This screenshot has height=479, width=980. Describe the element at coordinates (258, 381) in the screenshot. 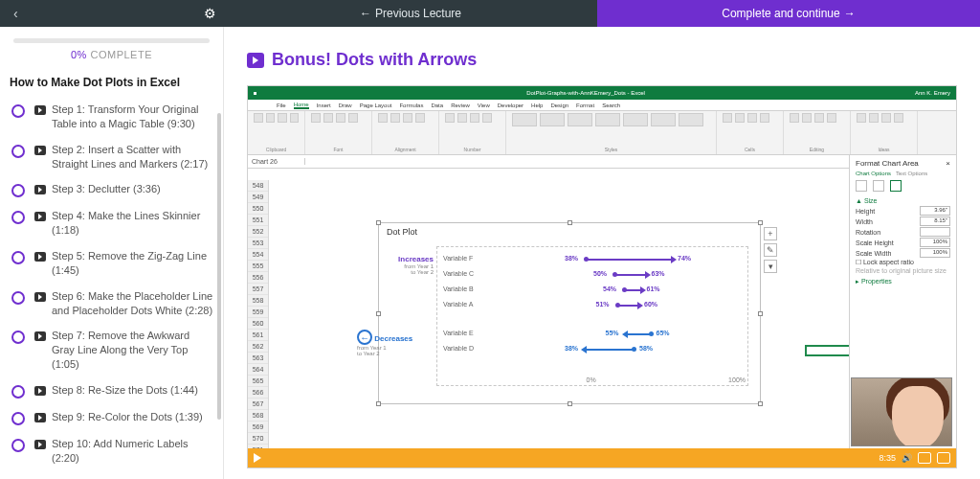

I see `row-header: 565` at that location.